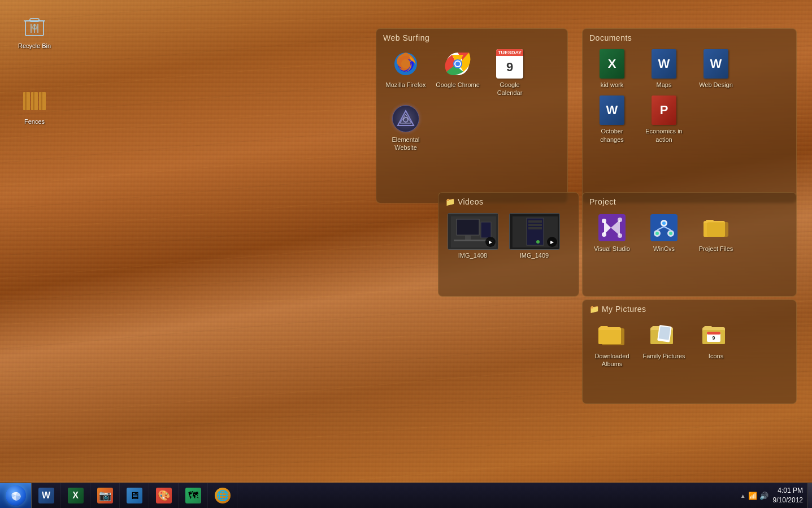  I want to click on webdesign-label: Web Design, so click(716, 85).